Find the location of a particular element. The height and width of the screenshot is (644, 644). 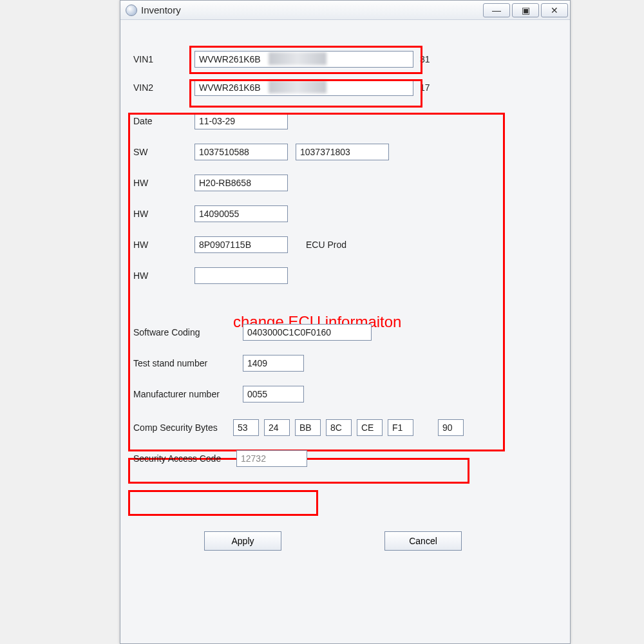

manuf-input is located at coordinates (273, 394).